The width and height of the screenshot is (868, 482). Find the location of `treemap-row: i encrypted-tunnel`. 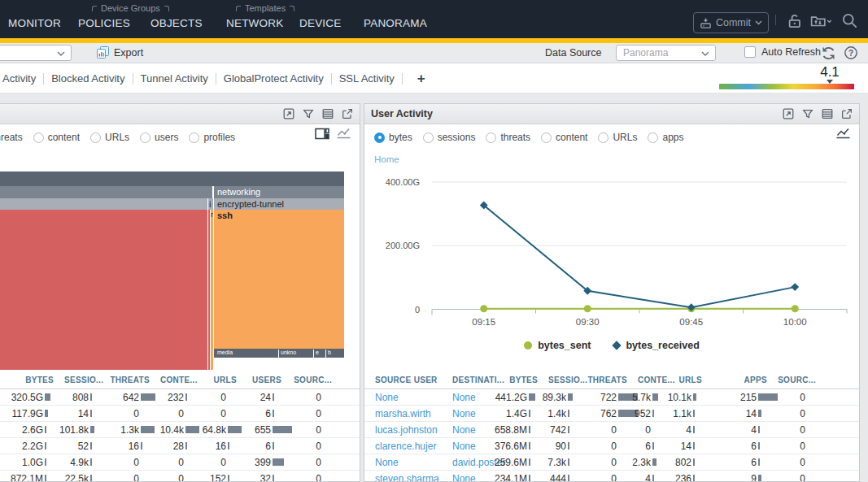

treemap-row: i encrypted-tunnel is located at coordinates (172, 204).